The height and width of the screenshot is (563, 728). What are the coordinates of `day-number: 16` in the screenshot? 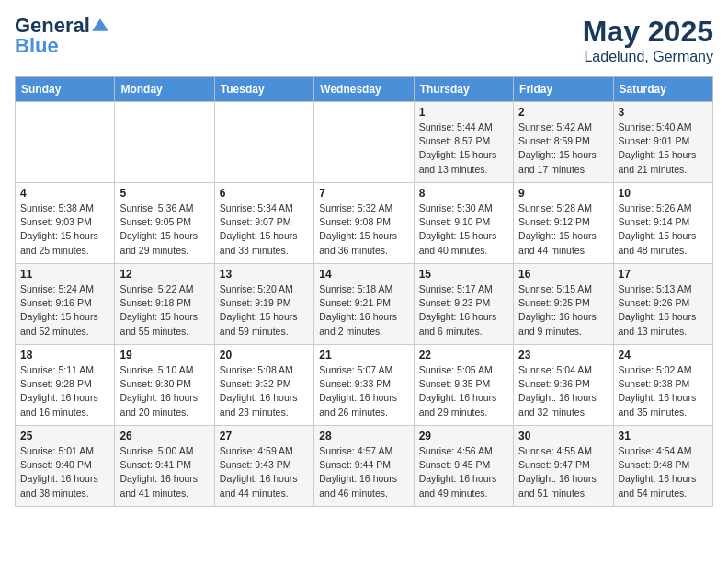 It's located at (563, 274).